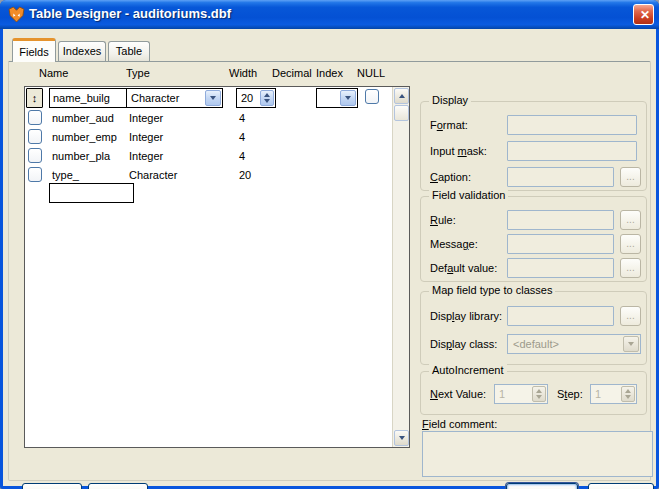 The height and width of the screenshot is (489, 659). Describe the element at coordinates (138, 73) in the screenshot. I see `column-header-type: Type` at that location.